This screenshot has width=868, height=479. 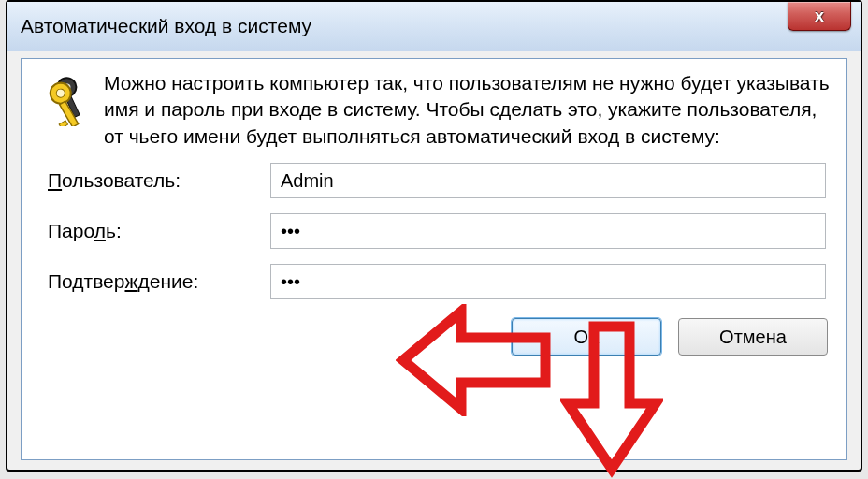 I want to click on close-icon: x, so click(x=819, y=17).